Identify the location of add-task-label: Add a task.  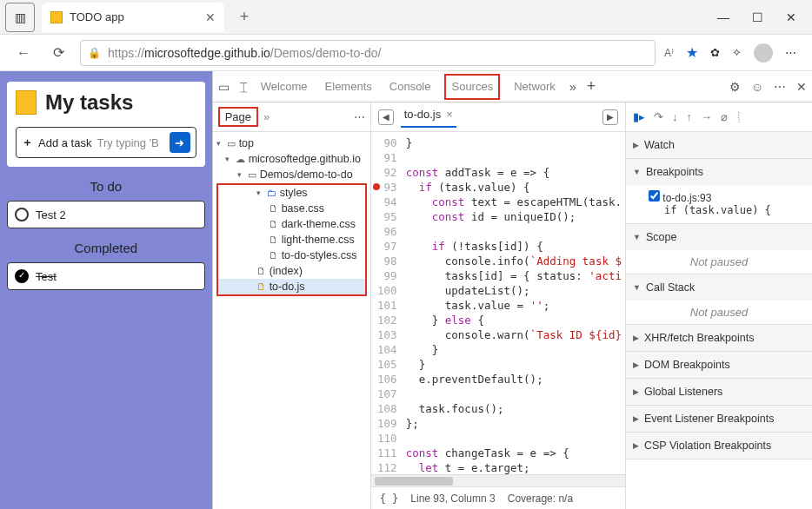
(64, 142).